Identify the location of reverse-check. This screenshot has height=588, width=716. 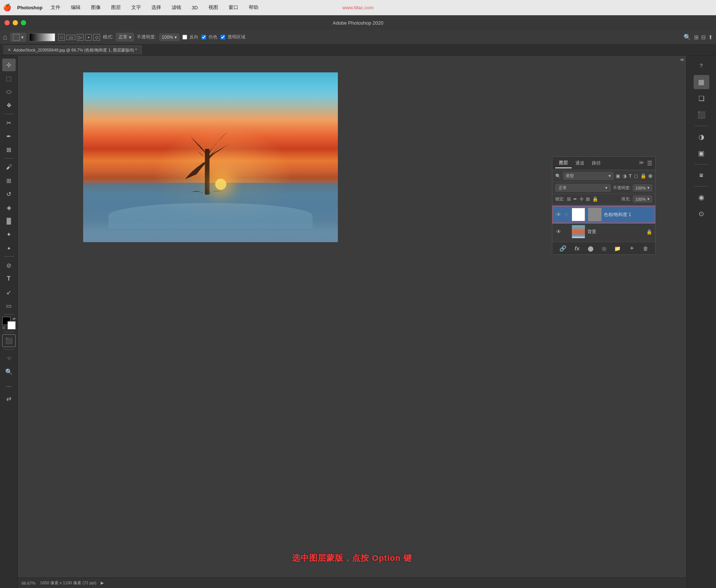
(185, 37).